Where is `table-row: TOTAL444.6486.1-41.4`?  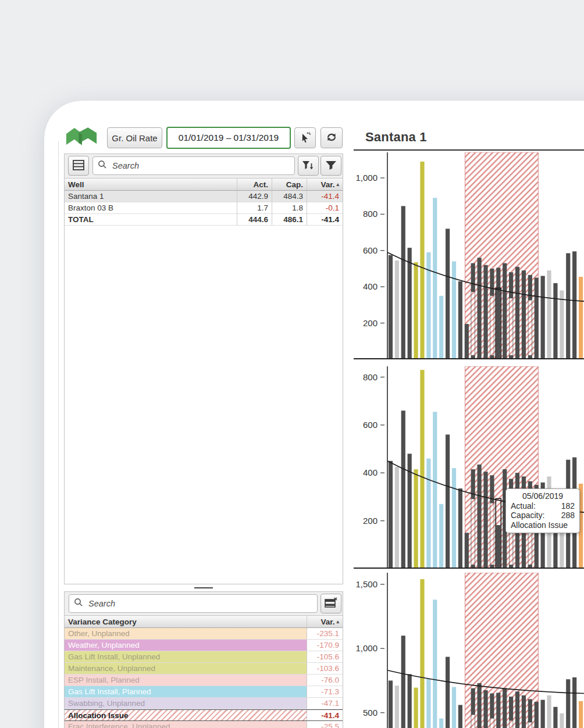
table-row: TOTAL444.6486.1-41.4 is located at coordinates (204, 220).